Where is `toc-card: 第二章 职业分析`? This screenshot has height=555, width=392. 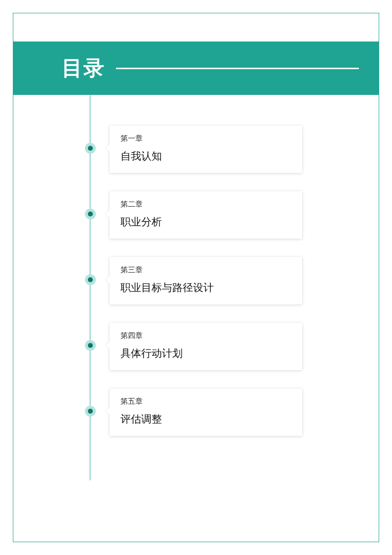 toc-card: 第二章 职业分析 is located at coordinates (206, 215).